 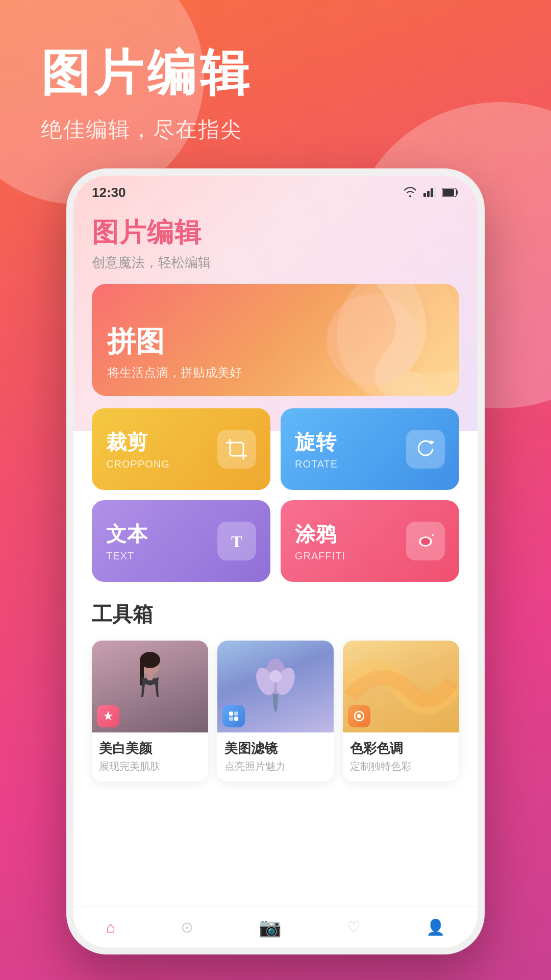 What do you see at coordinates (320, 556) in the screenshot?
I see `tool-graffiti-name-en: GRAFFITI` at bounding box center [320, 556].